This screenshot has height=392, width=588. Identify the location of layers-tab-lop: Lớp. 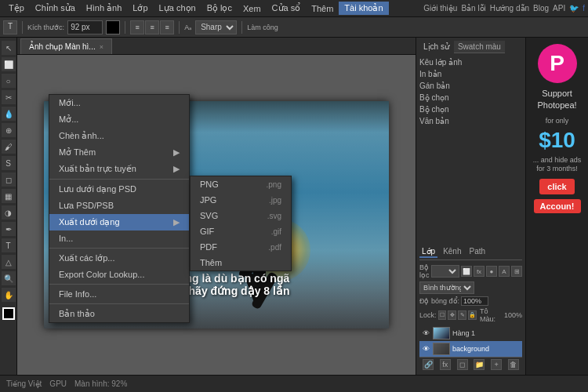
(428, 252).